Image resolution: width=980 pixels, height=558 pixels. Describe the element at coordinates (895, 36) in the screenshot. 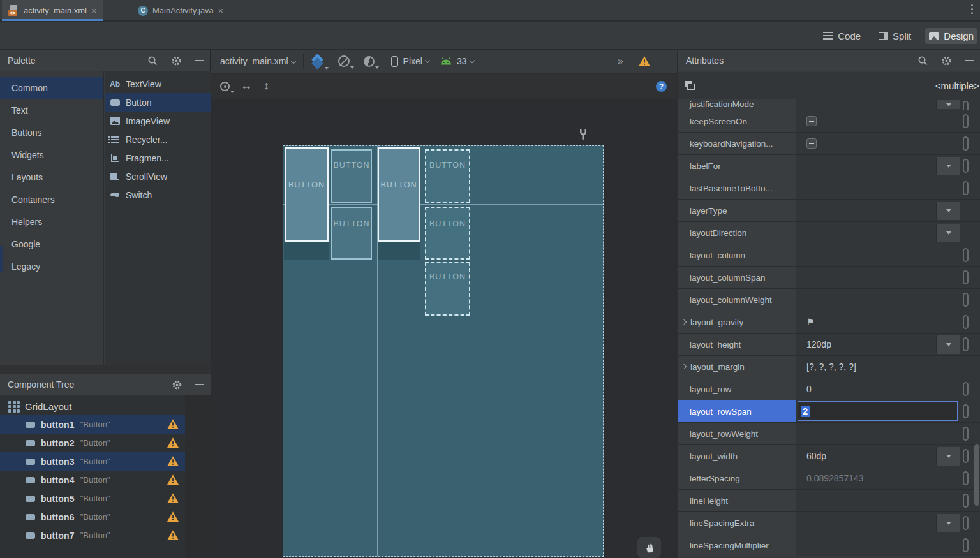

I see `split-mode-button: Split` at that location.